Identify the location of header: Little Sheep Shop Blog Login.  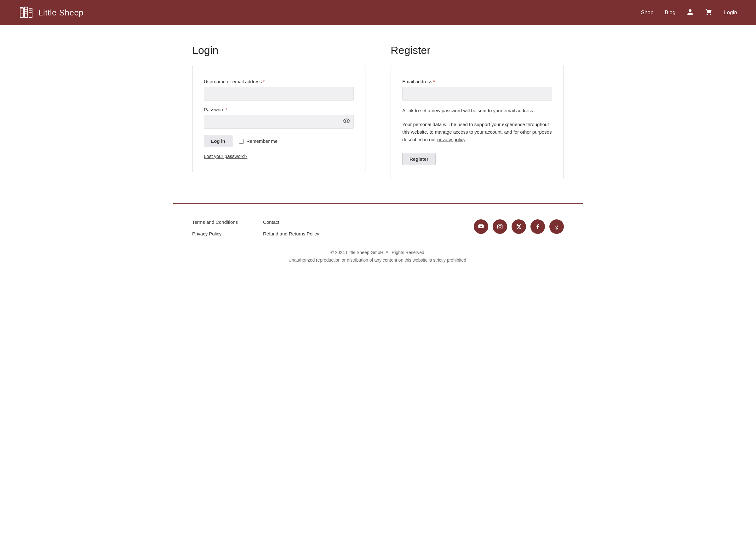
(378, 13).